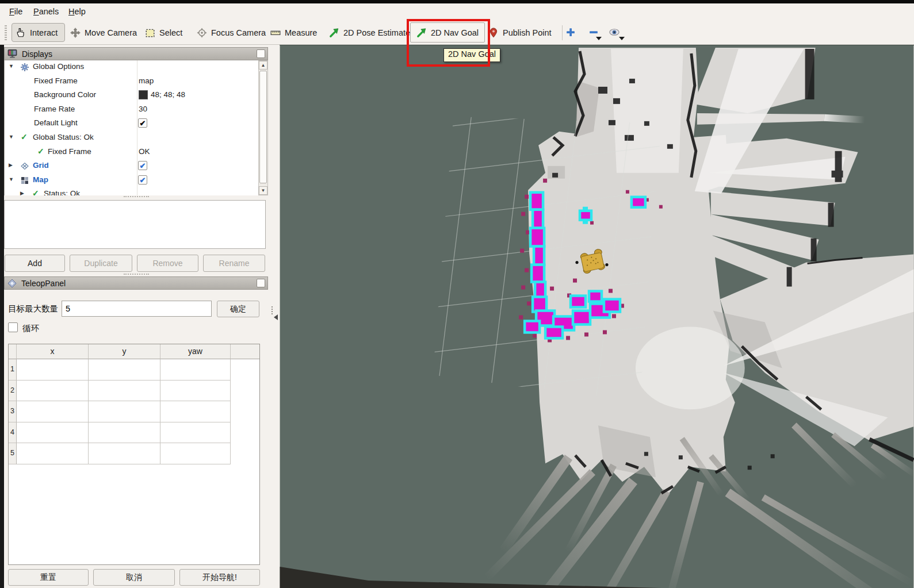  Describe the element at coordinates (131, 95) in the screenshot. I see `tree-row-background-color: Background Color 48; 48; 48` at that location.